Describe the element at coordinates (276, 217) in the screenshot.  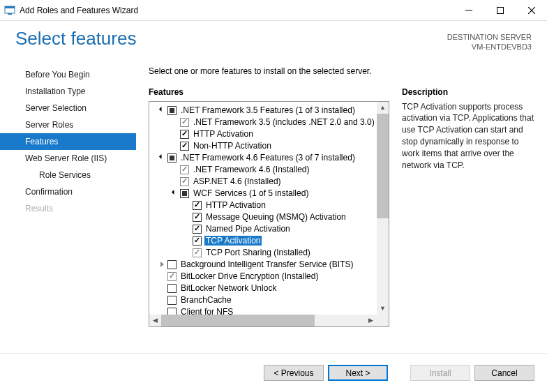
I see `tree-item-label: Message Queuing (MSMQ) Activation` at that location.